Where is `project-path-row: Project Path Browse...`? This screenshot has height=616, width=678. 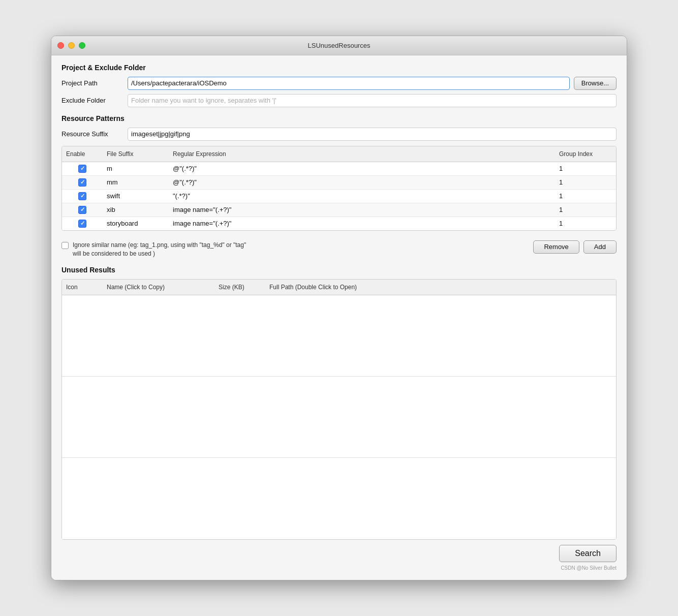
project-path-row: Project Path Browse... is located at coordinates (339, 83).